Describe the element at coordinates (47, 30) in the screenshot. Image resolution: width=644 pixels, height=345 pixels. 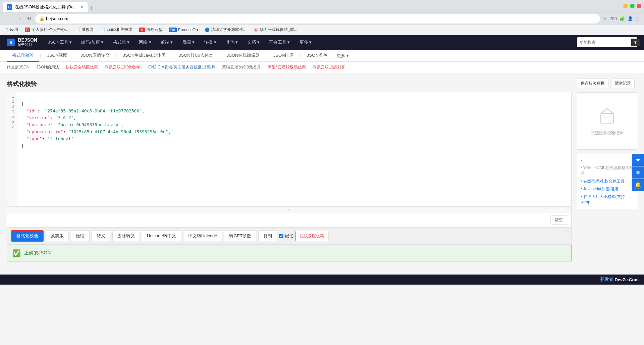
I see `bookmark-personal: C 个人资料-个人中心...` at that location.